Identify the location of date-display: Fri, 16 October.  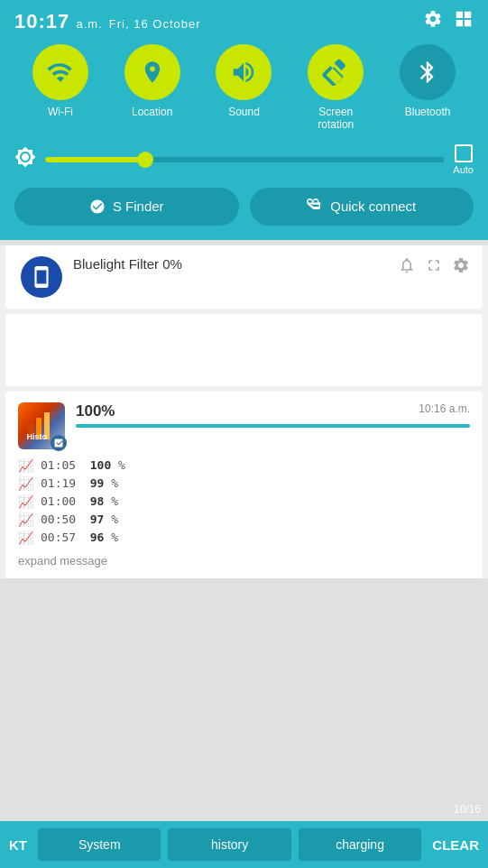
(155, 23).